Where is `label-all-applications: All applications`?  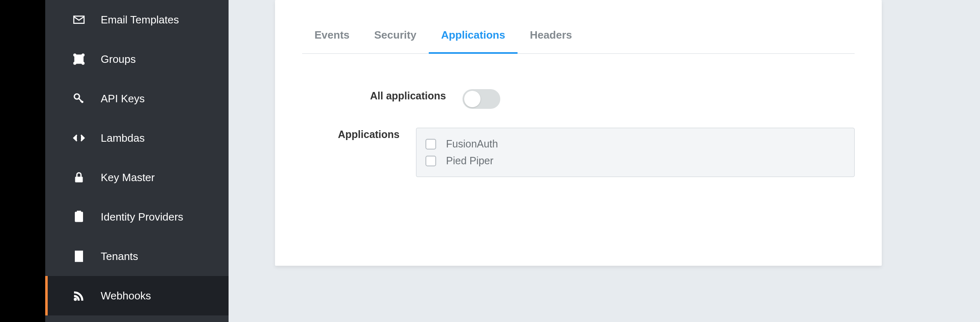 label-all-applications: All applications is located at coordinates (382, 95).